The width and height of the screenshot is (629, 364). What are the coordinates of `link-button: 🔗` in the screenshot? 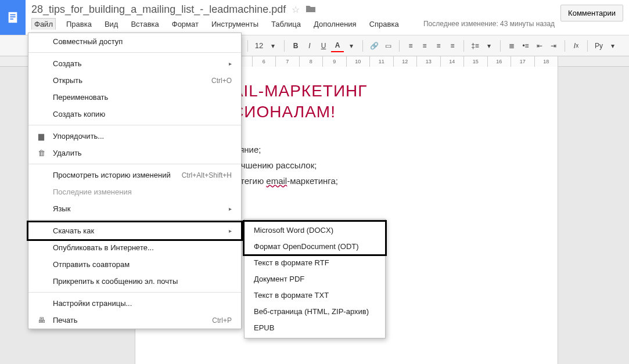 It's located at (374, 46).